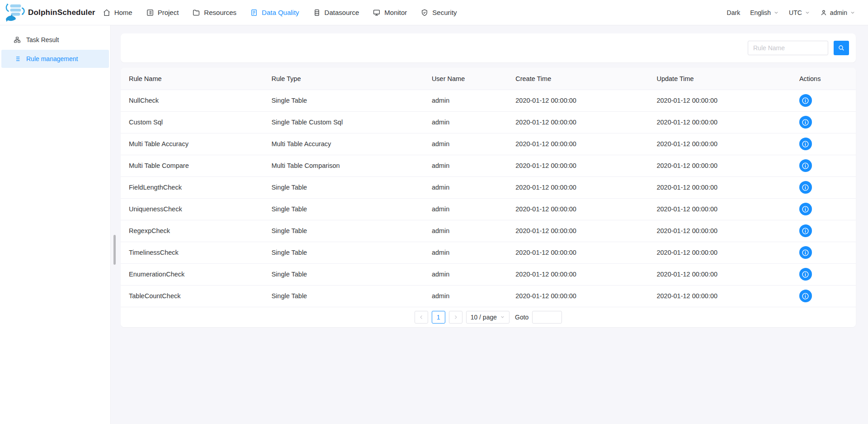 The width and height of the screenshot is (868, 424). What do you see at coordinates (522, 317) in the screenshot?
I see `goto-label: Goto` at bounding box center [522, 317].